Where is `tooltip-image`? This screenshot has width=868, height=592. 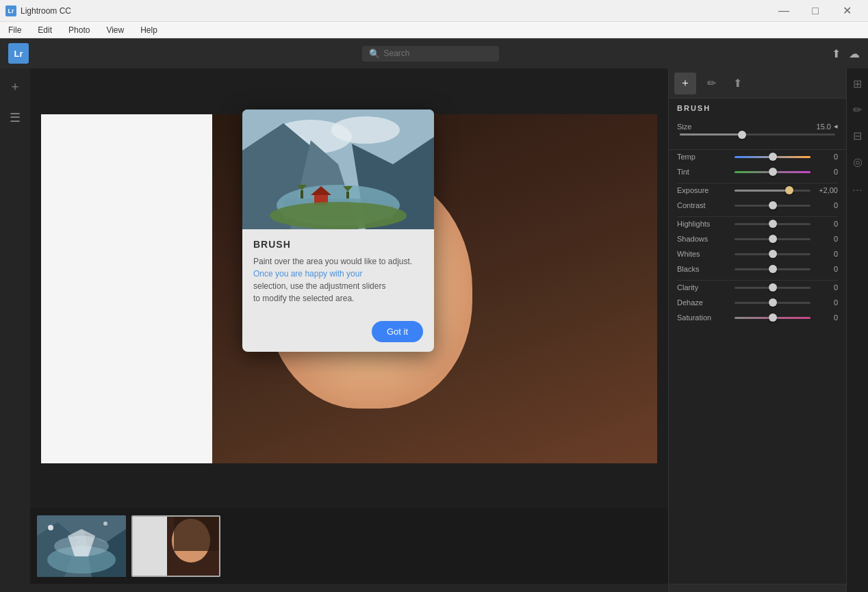
tooltip-image is located at coordinates (338, 170).